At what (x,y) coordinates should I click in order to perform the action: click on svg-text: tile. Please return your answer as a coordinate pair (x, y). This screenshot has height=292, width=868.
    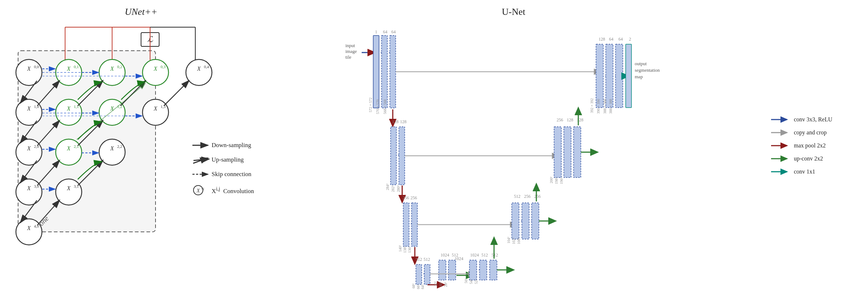
    Looking at the image, I should click on (349, 57).